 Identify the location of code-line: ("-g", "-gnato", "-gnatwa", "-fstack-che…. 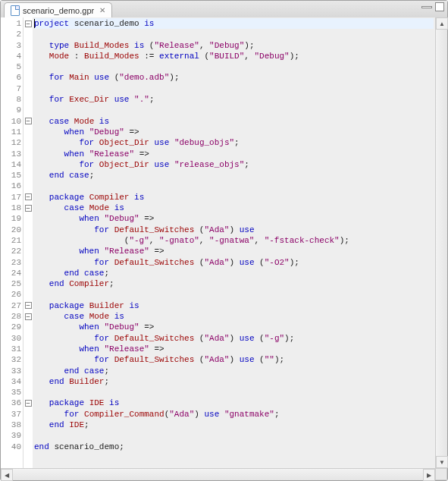
(233, 240).